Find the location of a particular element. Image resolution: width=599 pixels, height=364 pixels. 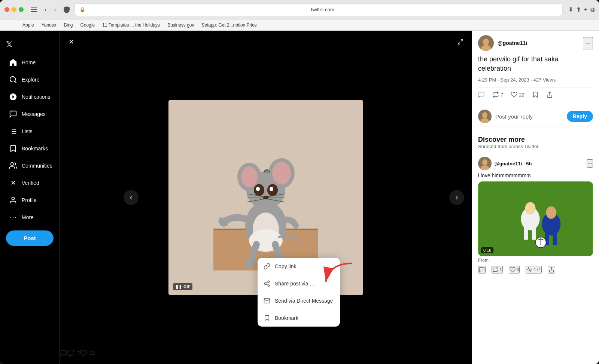

sidebar-item-verified: ✕ Verified is located at coordinates (30, 183).